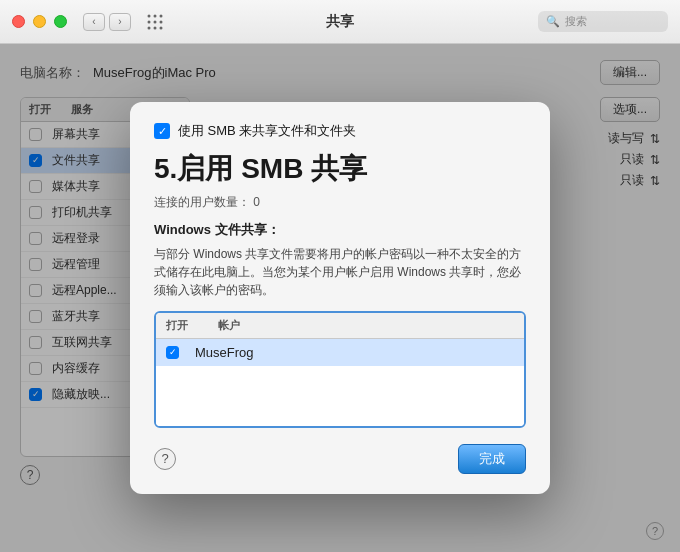 The width and height of the screenshot is (680, 552). Describe the element at coordinates (340, 459) in the screenshot. I see `modal-footer: ? 完成` at that location.